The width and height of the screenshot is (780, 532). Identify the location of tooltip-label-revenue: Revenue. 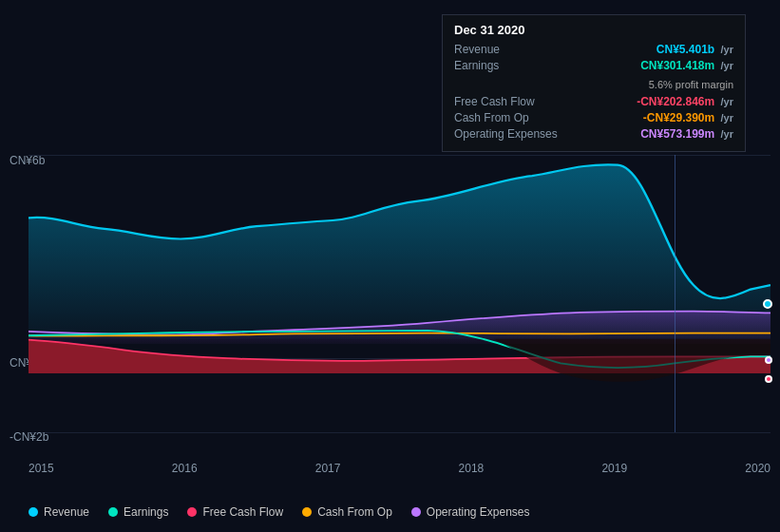
(555, 49).